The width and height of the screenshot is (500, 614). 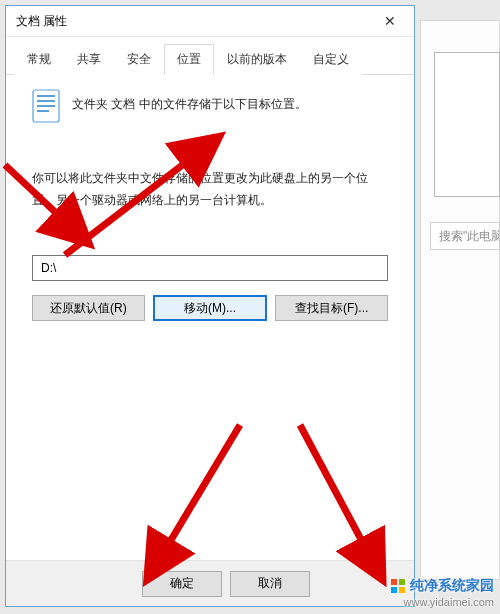 I want to click on tab-location: 位置, so click(x=189, y=60).